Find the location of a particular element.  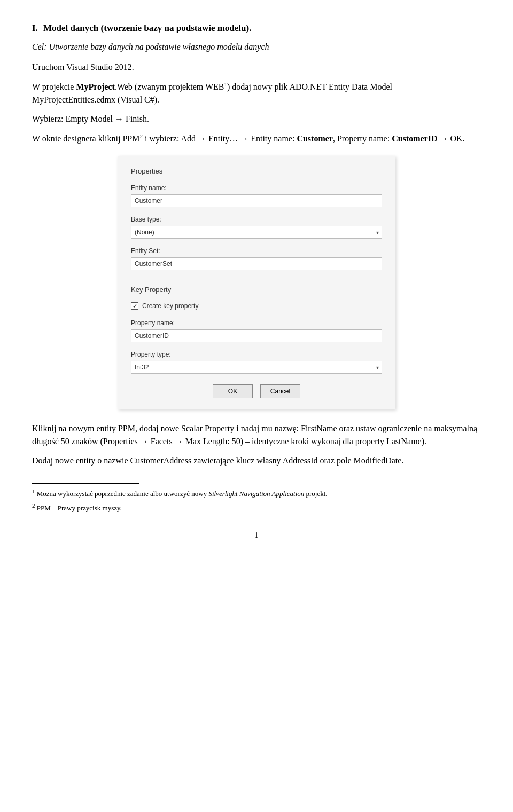

paragraph-4: W oknie designera kliknij PPM2 i wybierz… is located at coordinates (256, 139).